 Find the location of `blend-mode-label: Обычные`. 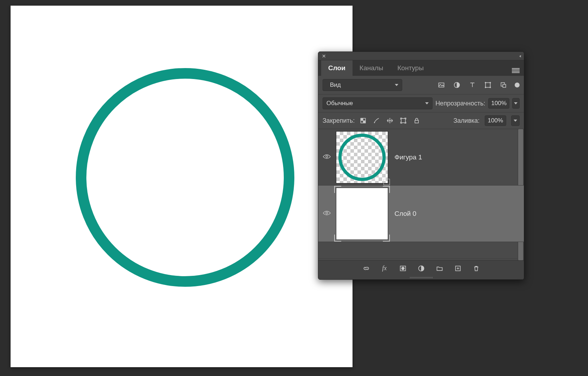

blend-mode-label: Обычные is located at coordinates (340, 103).